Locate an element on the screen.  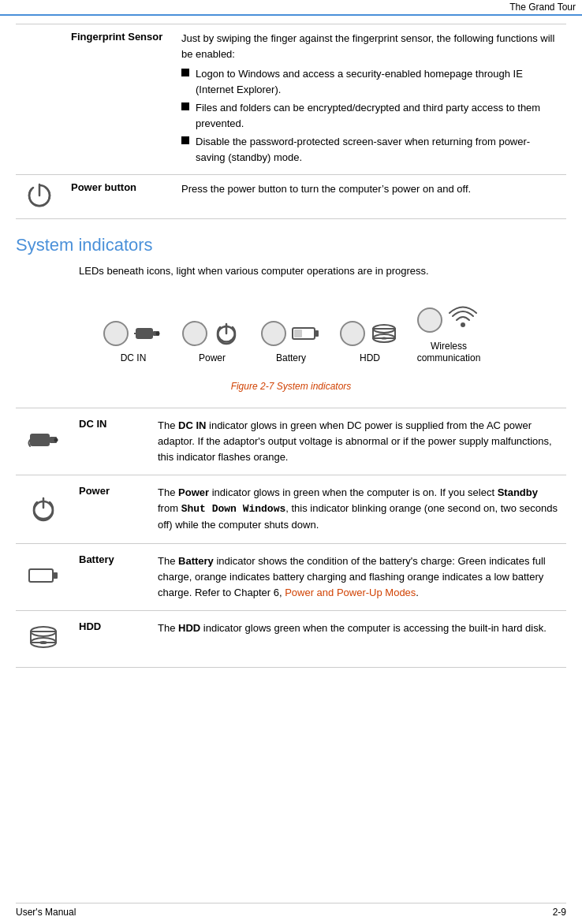
hdd-detail-label: HDD is located at coordinates (110, 639).